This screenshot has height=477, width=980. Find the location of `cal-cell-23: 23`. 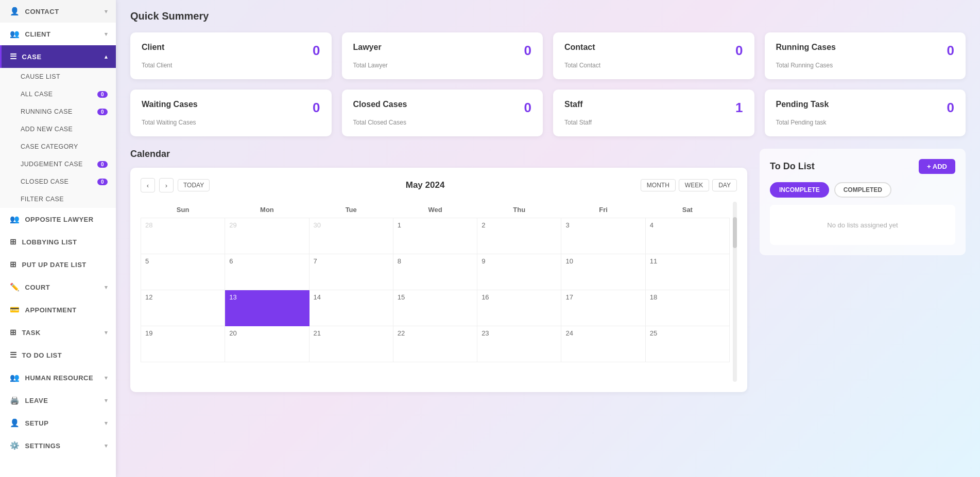

cal-cell-23: 23 is located at coordinates (519, 344).